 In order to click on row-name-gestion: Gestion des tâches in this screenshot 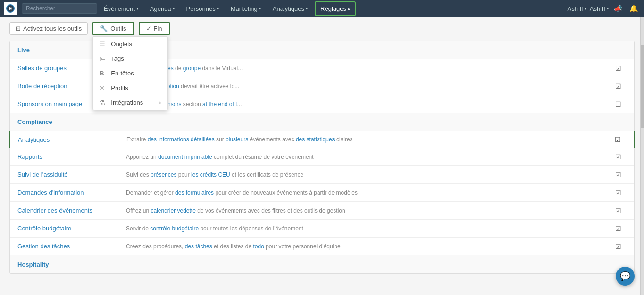, I will do `click(69, 246)`.